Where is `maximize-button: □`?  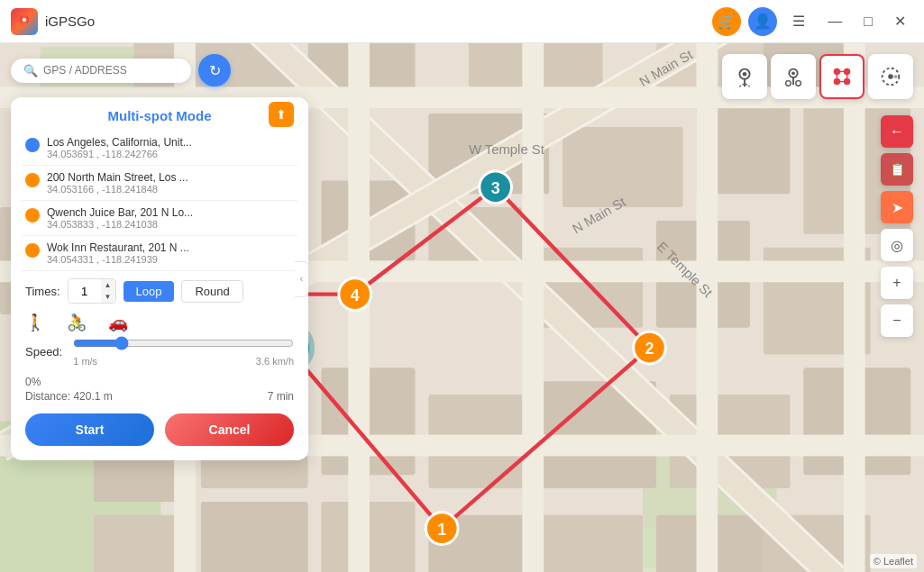 maximize-button: □ is located at coordinates (868, 22).